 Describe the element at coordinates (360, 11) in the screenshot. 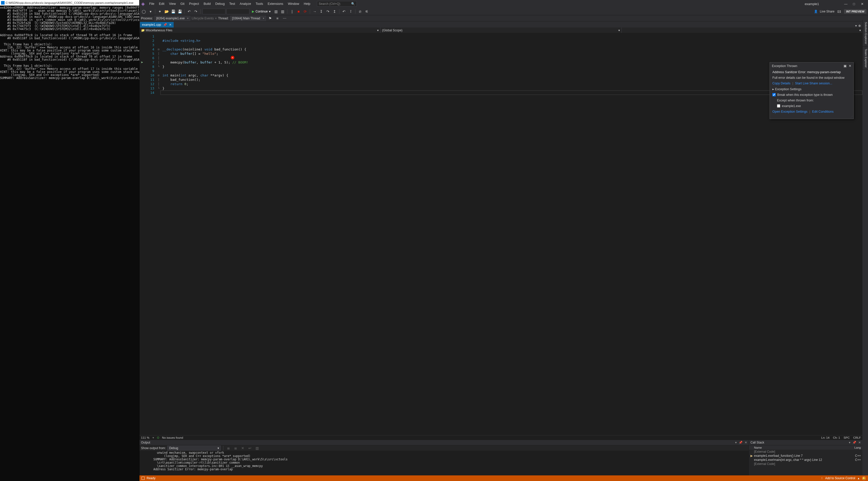

I see `snapshot-icon: ⎚` at that location.